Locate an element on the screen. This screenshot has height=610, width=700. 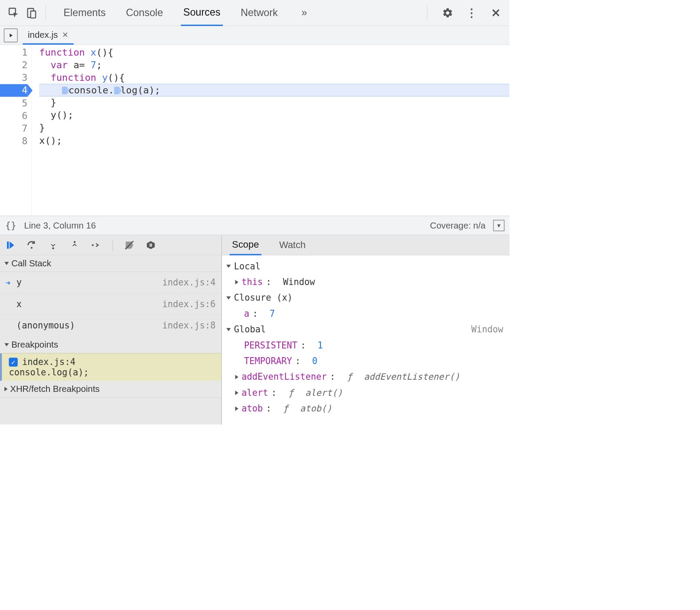
section-title: XHR/fetch Breakpoints is located at coordinates (55, 389).